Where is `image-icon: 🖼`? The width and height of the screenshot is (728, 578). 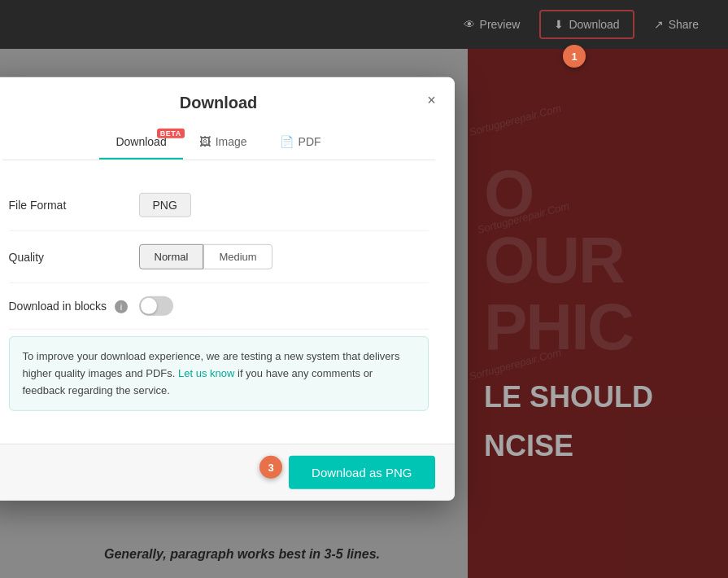 image-icon: 🖼 is located at coordinates (205, 142).